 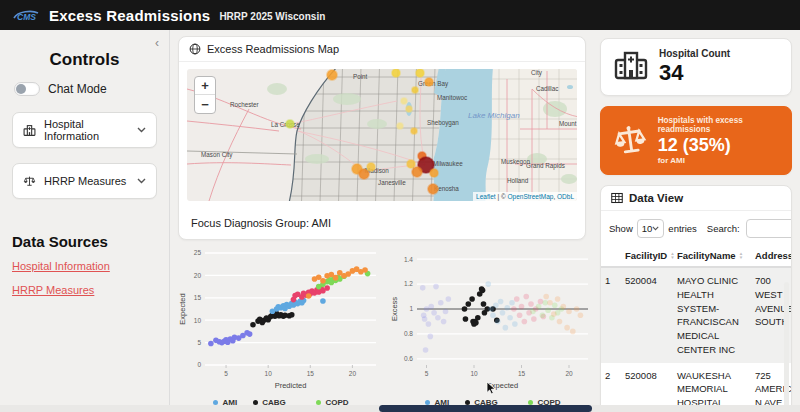 What do you see at coordinates (718, 160) in the screenshot?
I see `stat-sublabel: for AMI` at bounding box center [718, 160].